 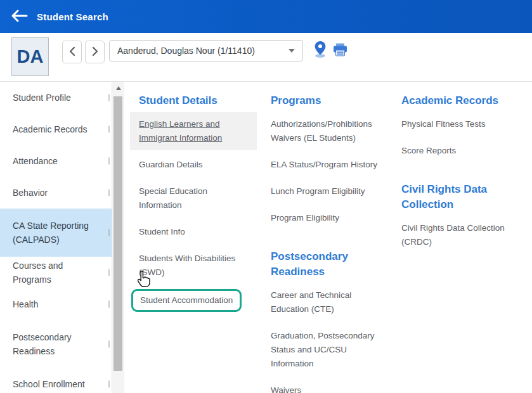 What do you see at coordinates (320, 51) in the screenshot?
I see `student-location-button` at bounding box center [320, 51].